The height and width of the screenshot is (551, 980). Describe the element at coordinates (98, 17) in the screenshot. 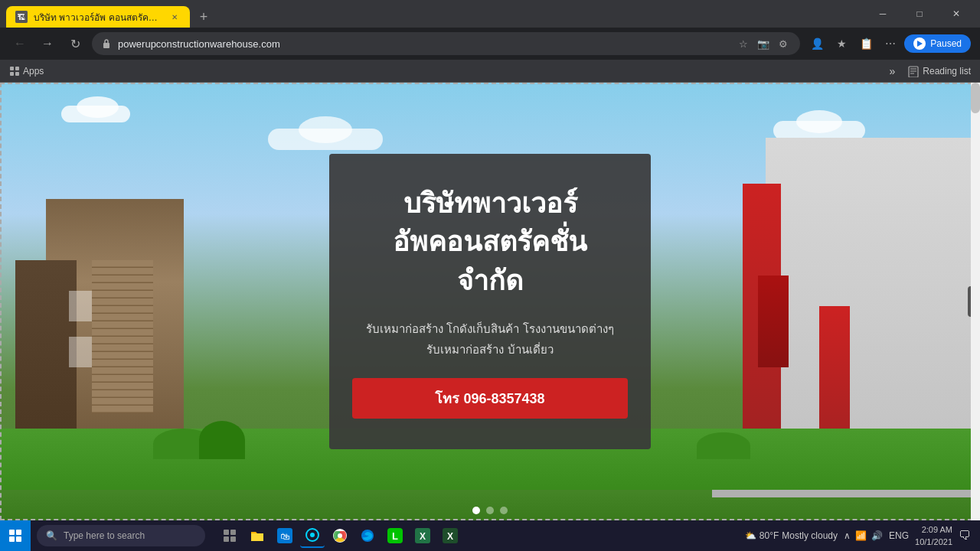

I see `tab-title: บริษัท พาวเวอร์อัพ คอนสตรัคชั่น จำกั...` at that location.